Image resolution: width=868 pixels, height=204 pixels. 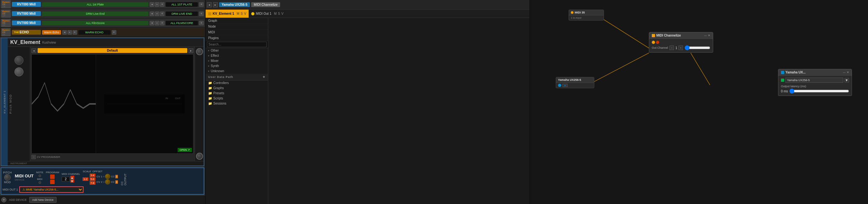 What do you see at coordinates (92, 183) in the screenshot?
I see `range3-btn: 7-8` at bounding box center [92, 183].